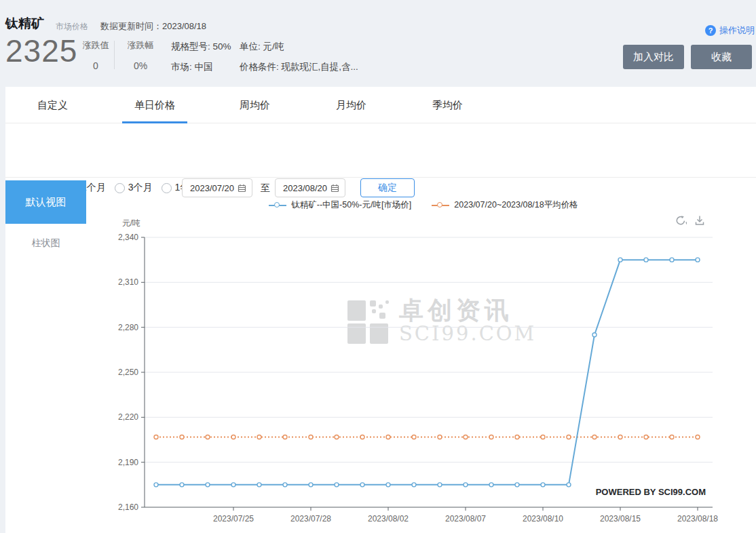  I want to click on change-pct-label: 涨跌幅, so click(140, 45).